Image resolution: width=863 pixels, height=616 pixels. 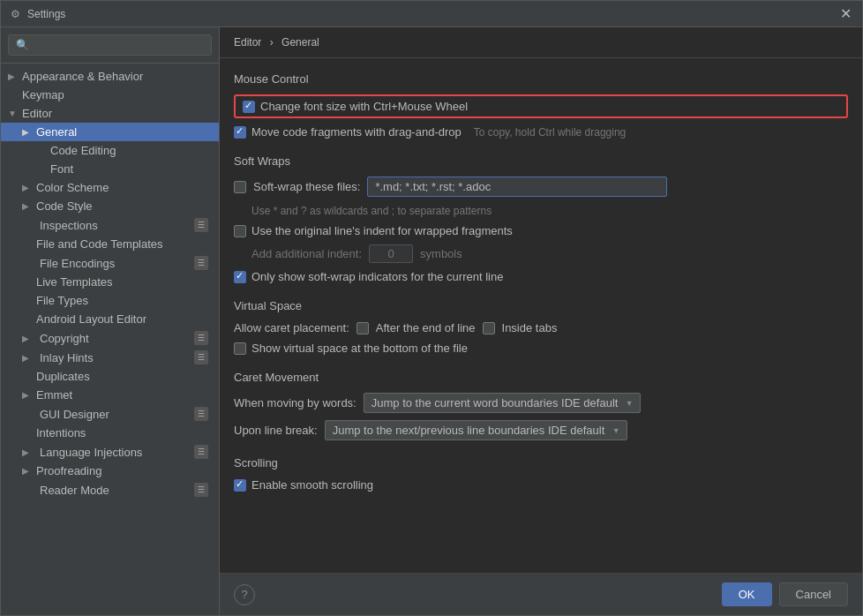 I want to click on drag-drop-hint: To copy, hold Ctrl while dragging, so click(x=551, y=132).